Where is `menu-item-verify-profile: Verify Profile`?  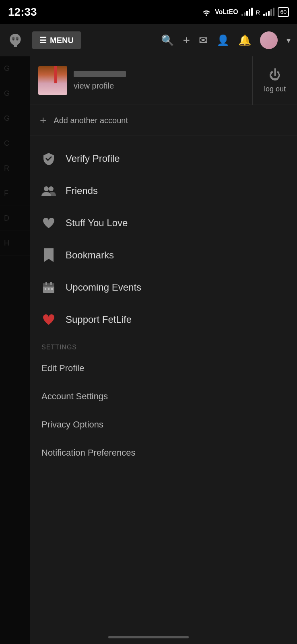 menu-item-verify-profile: Verify Profile is located at coordinates (163, 159).